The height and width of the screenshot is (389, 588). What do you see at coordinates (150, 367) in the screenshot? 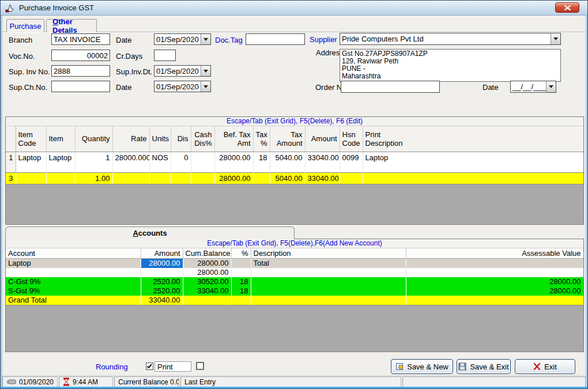
I see `print-checkbox` at bounding box center [150, 367].